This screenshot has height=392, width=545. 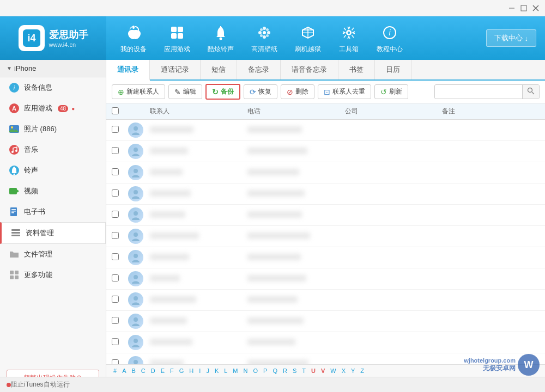 I want to click on nav-item-my-device: 我的设备, so click(x=134, y=38).